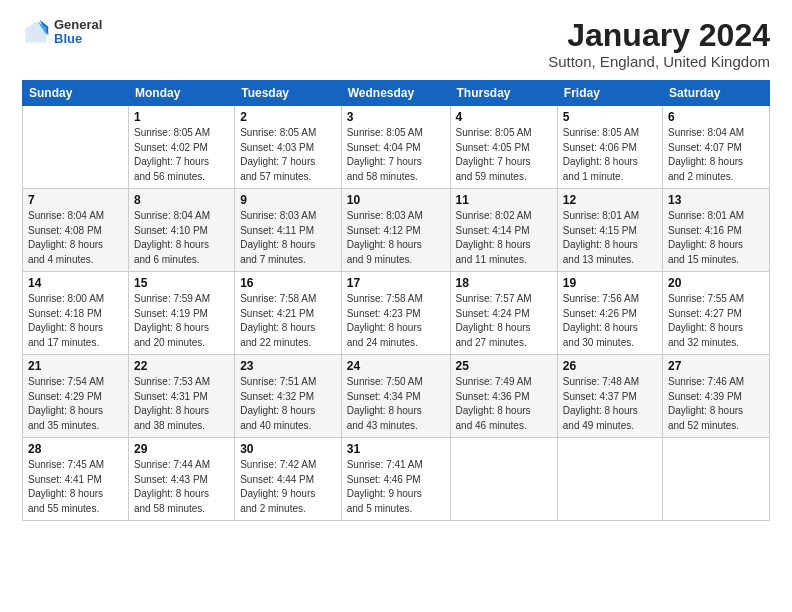  What do you see at coordinates (396, 314) in the screenshot?
I see `table-row: 17Sunrise: 7:58 AM Sunset: 4:23 PM Dayli…` at bounding box center [396, 314].